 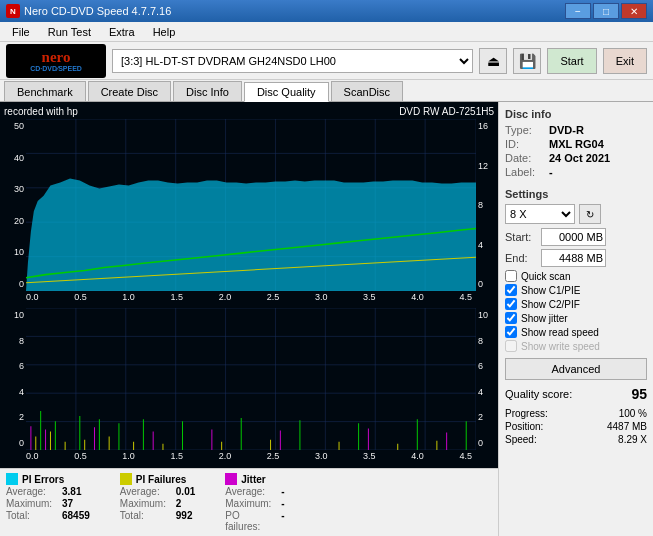 What do you see at coordinates (540, 214) in the screenshot?
I see `speed-selector: 8 X` at bounding box center [540, 214].